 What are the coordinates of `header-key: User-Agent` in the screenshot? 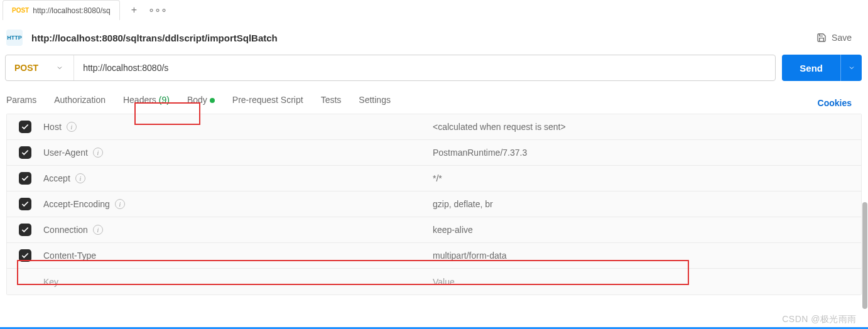 It's located at (65, 153).